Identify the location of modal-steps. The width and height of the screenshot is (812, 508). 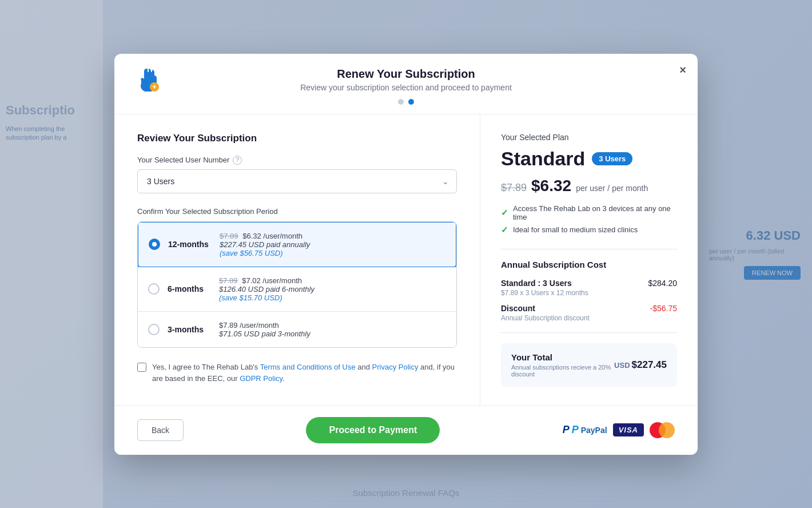
(406, 102).